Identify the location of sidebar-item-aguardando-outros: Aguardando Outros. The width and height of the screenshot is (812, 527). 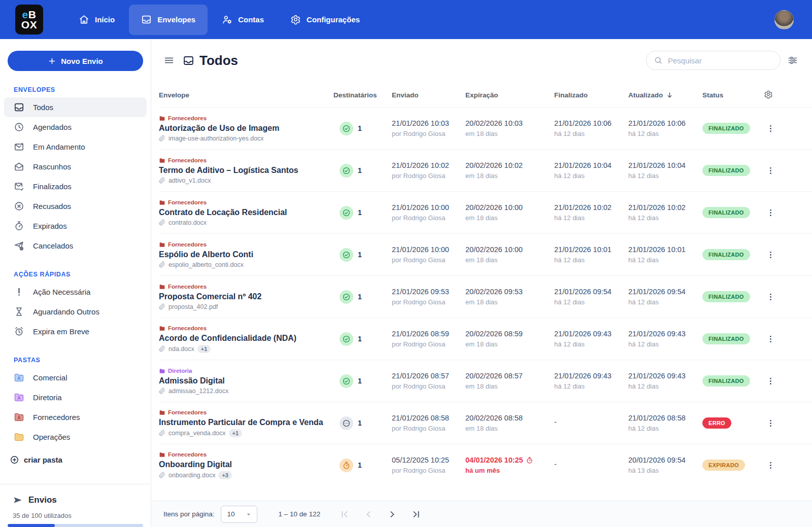
(75, 311).